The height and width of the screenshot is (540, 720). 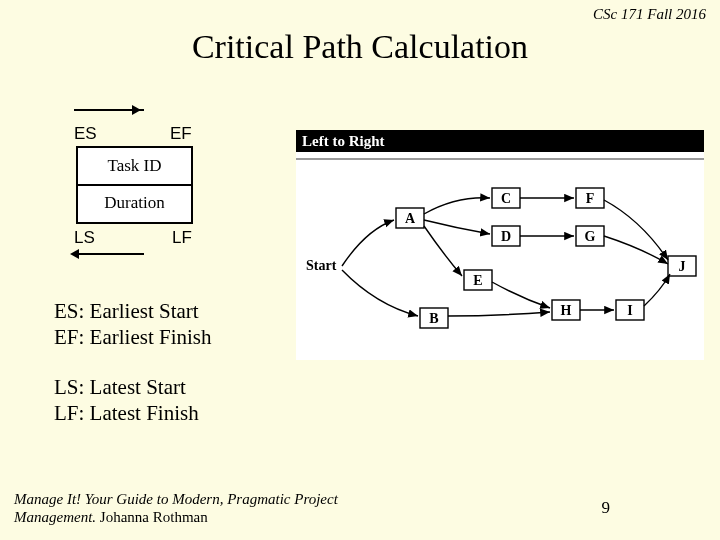 I want to click on definitions-bottom: LS: Latest Start LF: Latest Finish, so click(x=126, y=400).